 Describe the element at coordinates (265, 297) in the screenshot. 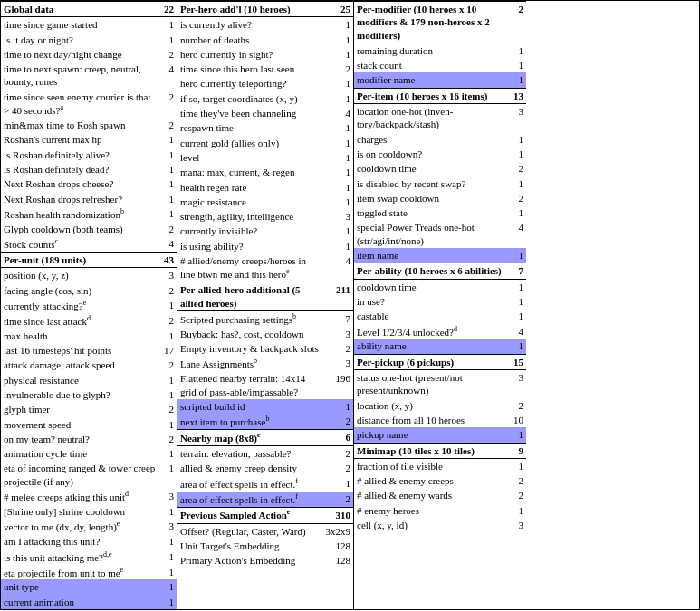

I see `per-allied-header: Per-allied-hero additional (5 allied her…` at that location.